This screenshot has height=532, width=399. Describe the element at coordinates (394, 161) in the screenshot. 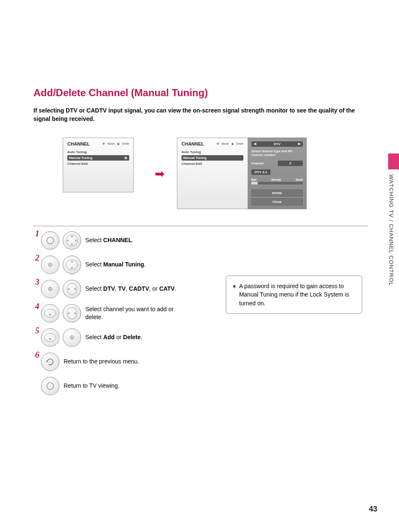

I see `side-tab-accent` at that location.